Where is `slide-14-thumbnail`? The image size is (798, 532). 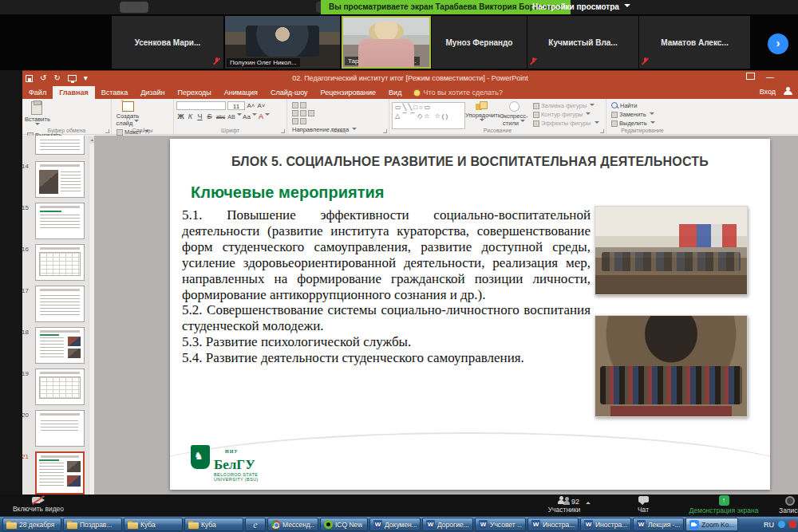
slide-14-thumbnail is located at coordinates (60, 179).